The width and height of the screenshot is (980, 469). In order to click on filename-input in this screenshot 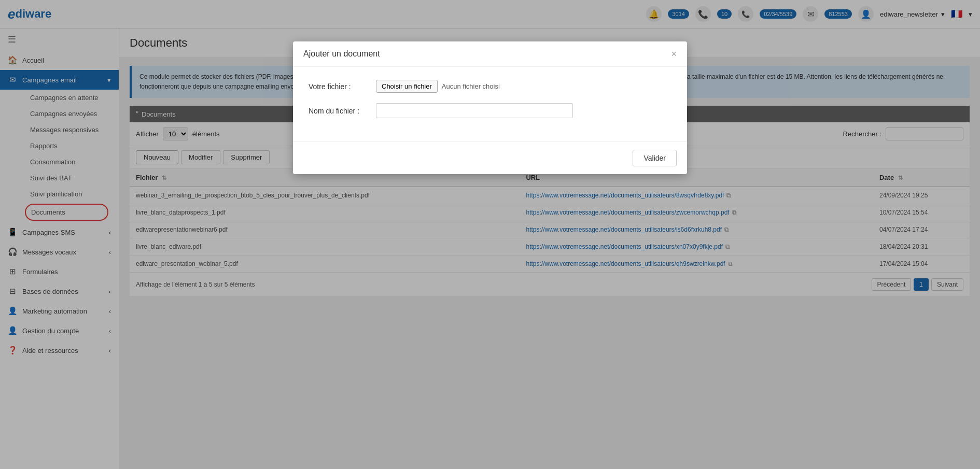, I will do `click(474, 111)`.